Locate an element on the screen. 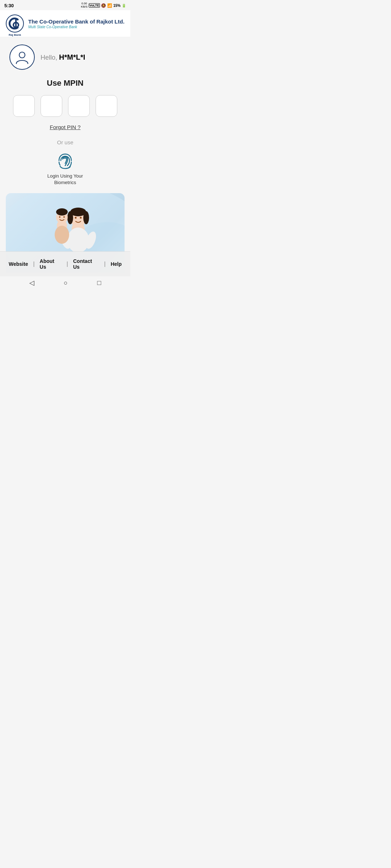 The height and width of the screenshot is (868, 391). footer-nav: Website | About Us | Contact Us | Help is located at coordinates (65, 264).